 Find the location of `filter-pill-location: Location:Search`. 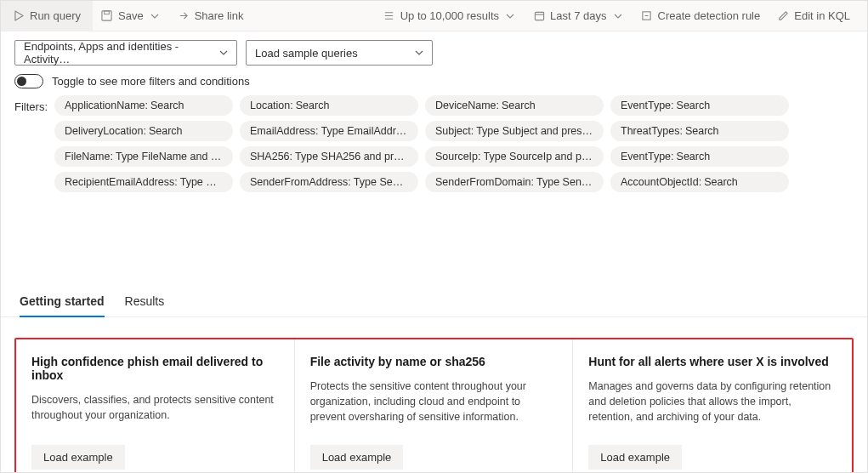

filter-pill-location: Location:Search is located at coordinates (329, 105).